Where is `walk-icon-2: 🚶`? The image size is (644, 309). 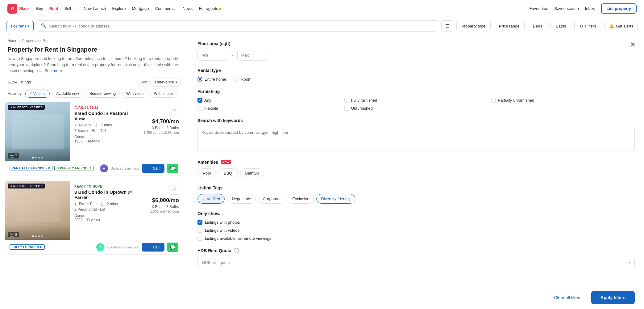
walk-icon-2: 🚶 is located at coordinates (102, 204).